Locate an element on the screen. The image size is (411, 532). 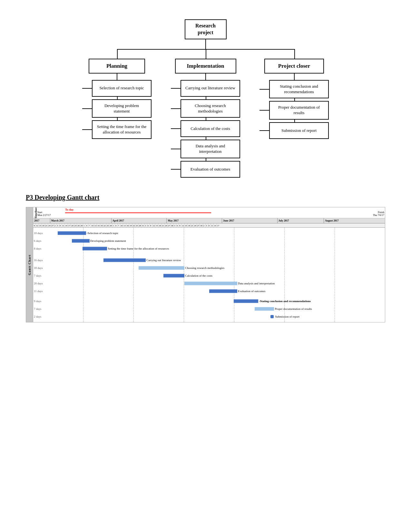
implementation-column: Implementation Carrying out literature r… is located at coordinates (206, 118).